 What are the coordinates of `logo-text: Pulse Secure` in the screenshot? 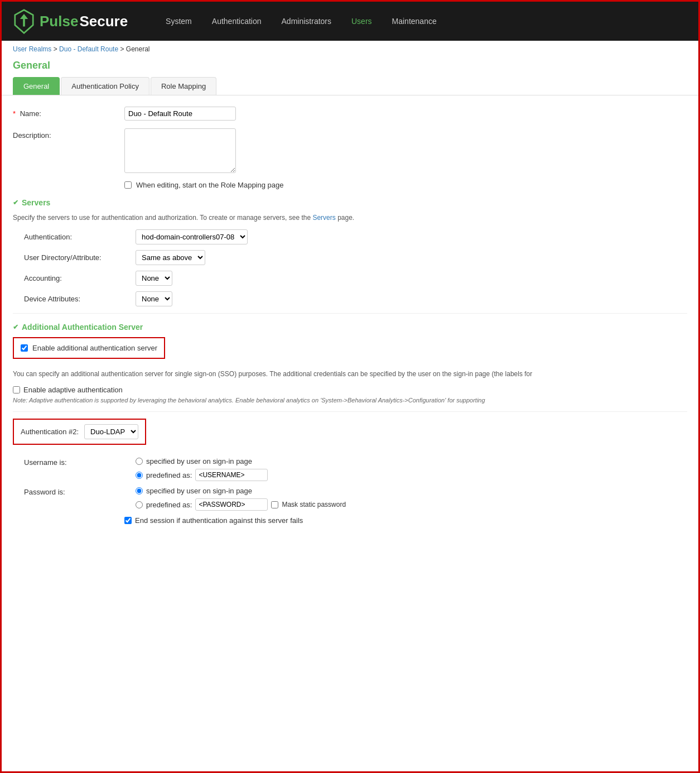 It's located at (84, 21).